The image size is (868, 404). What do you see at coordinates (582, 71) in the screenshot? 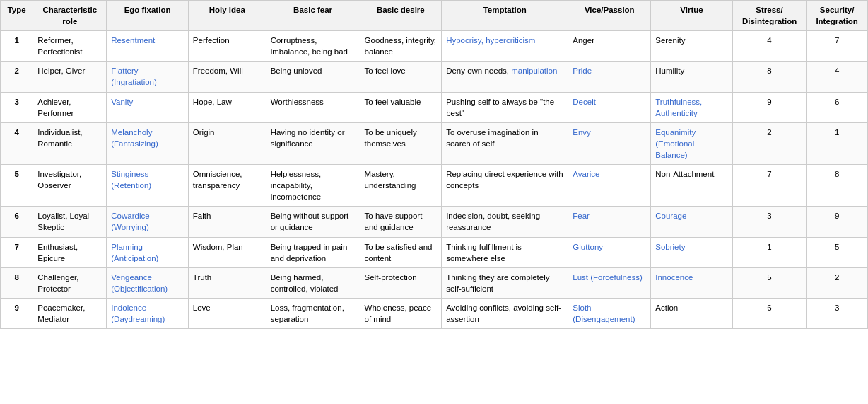
I see `vice-link: Pride` at bounding box center [582, 71].